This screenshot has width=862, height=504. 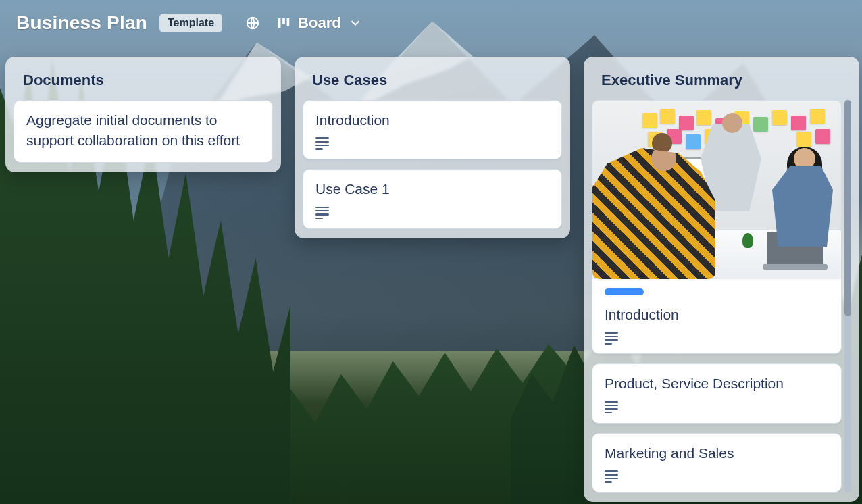 I want to click on view-switcher: Board, so click(x=320, y=23).